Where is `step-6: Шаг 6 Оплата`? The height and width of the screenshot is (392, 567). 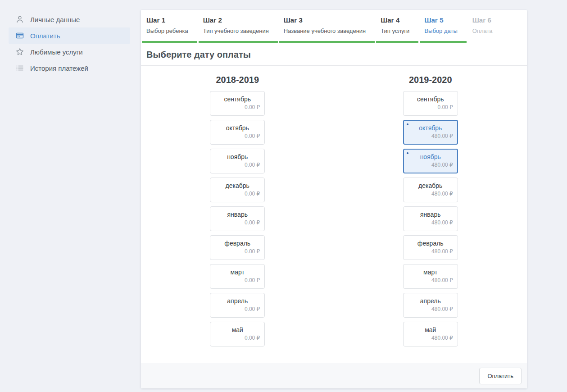 step-6: Шаг 6 Оплата is located at coordinates (485, 27).